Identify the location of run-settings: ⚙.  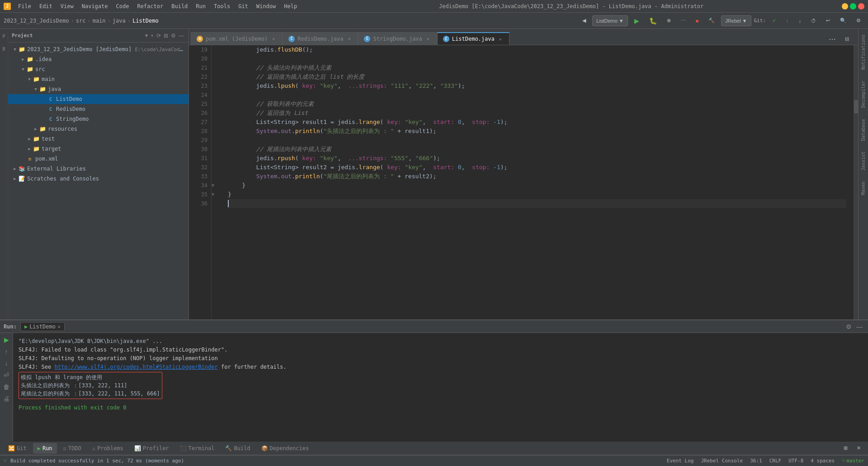
(849, 327).